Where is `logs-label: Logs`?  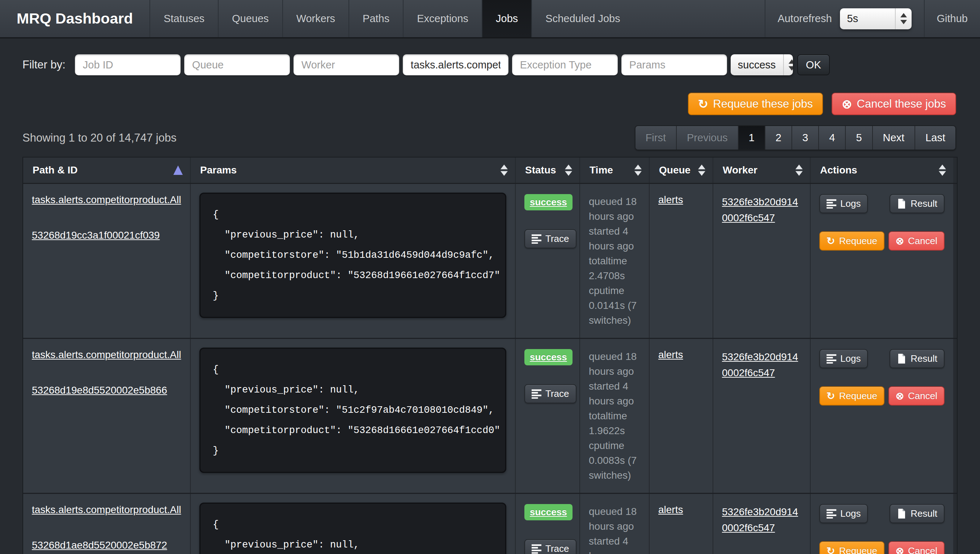 logs-label: Logs is located at coordinates (851, 359).